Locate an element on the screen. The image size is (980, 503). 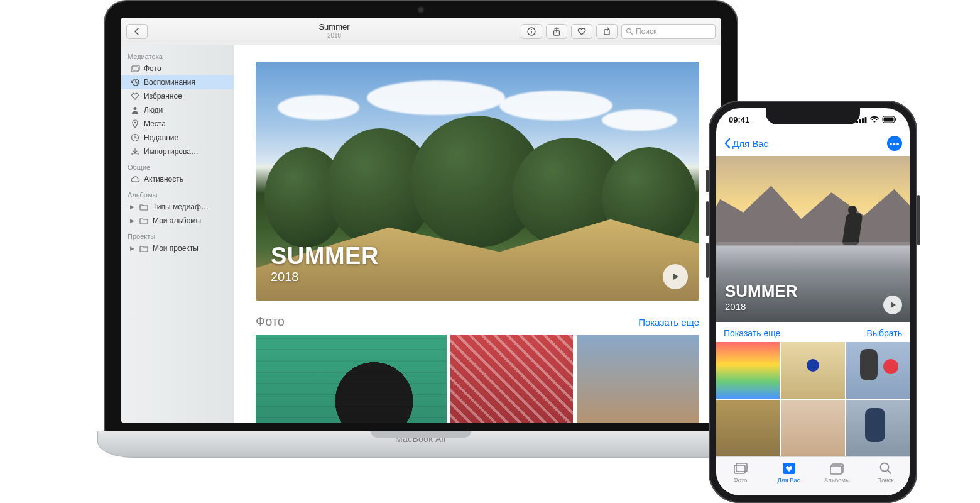
rotate-button is located at coordinates (607, 31).